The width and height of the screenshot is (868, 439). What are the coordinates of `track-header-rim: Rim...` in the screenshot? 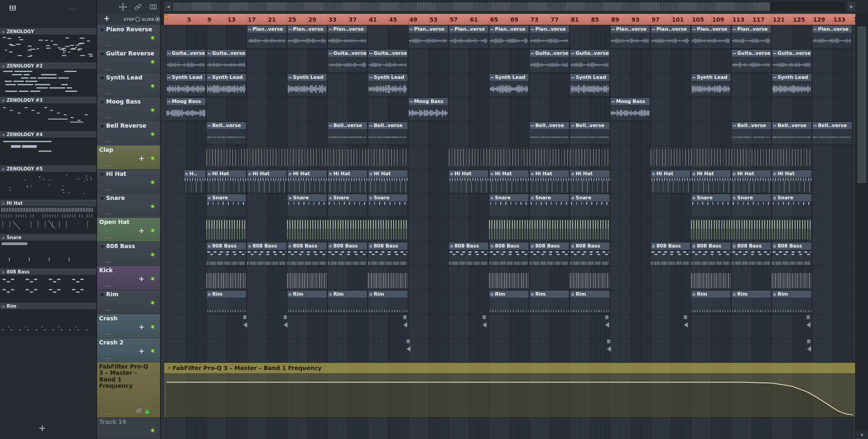 It's located at (129, 302).